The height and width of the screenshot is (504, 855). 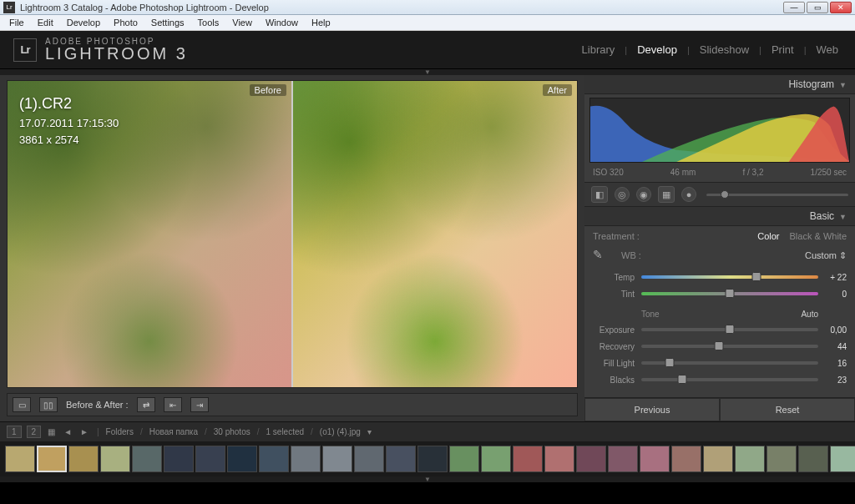 I want to click on maximize-button: ▭, so click(x=817, y=8).